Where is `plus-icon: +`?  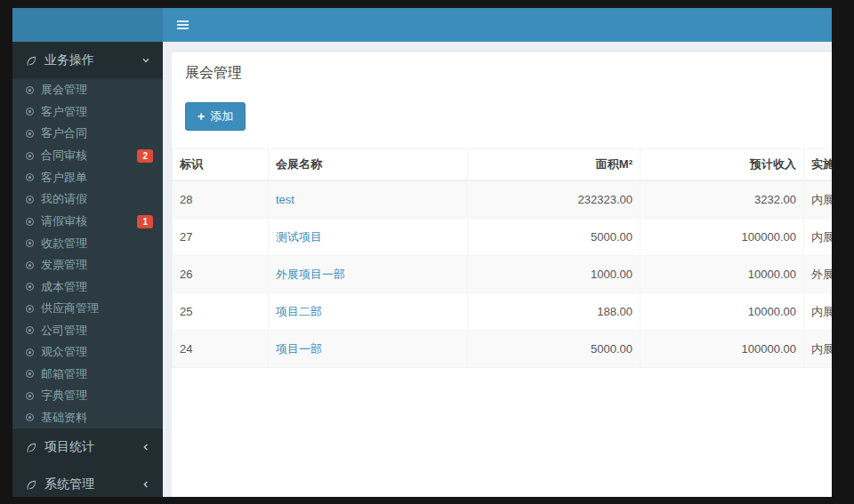 plus-icon: + is located at coordinates (201, 117).